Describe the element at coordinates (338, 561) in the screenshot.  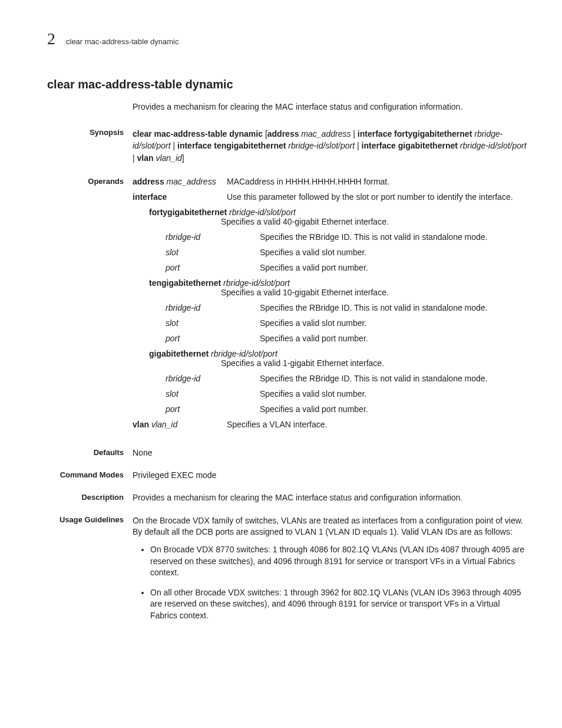
I see `usage-bullet: On Brocade VDX 8770 switches: 1 through …` at that location.